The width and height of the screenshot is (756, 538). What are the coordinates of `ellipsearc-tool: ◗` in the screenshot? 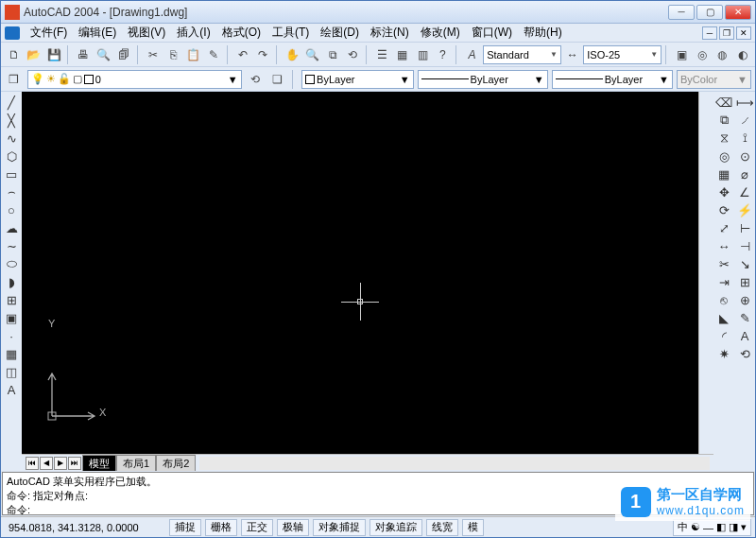 It's located at (11, 282).